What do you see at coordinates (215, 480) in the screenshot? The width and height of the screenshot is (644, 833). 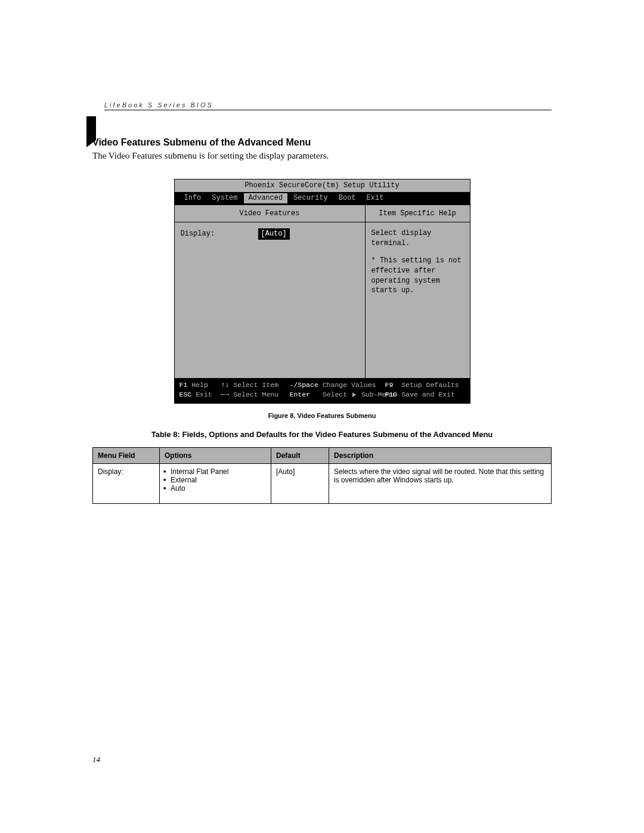 I see `option-item: External` at bounding box center [215, 480].